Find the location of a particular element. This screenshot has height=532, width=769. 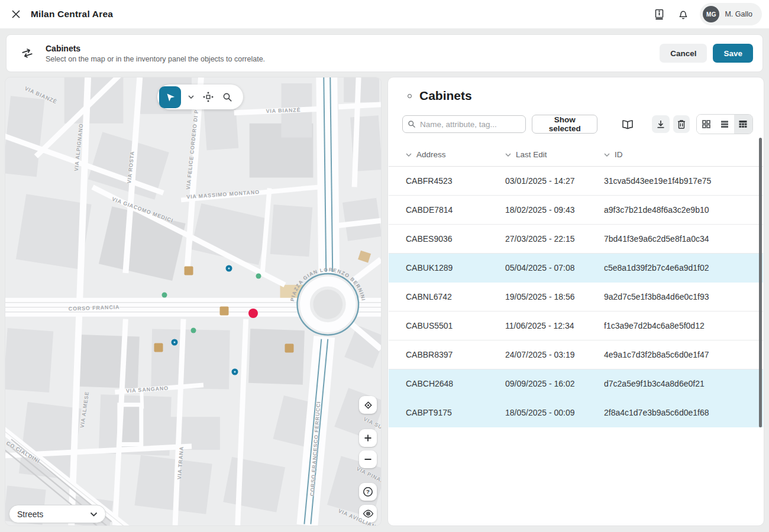

grid-view-icon is located at coordinates (706, 124).